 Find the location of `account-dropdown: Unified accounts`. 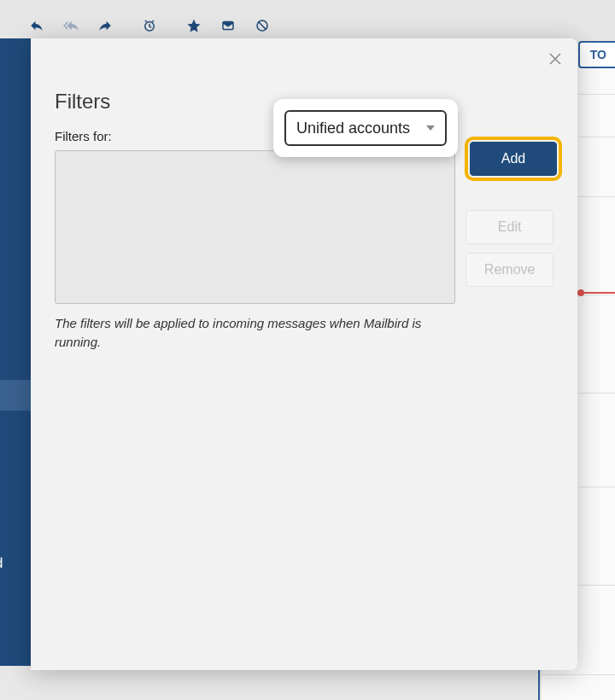

account-dropdown: Unified accounts is located at coordinates (366, 128).